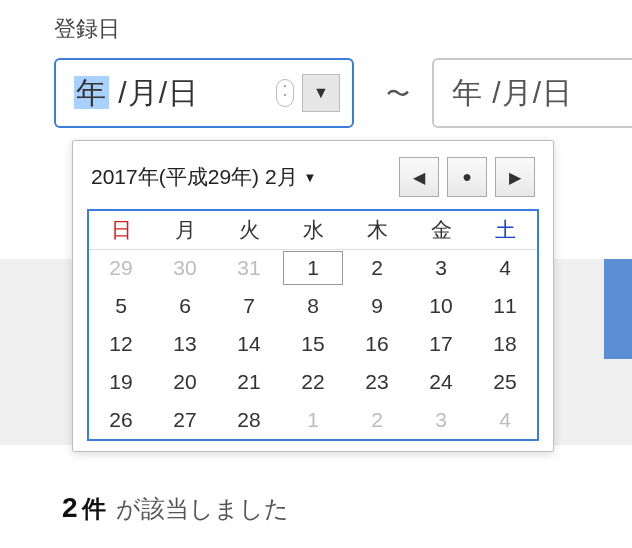 The height and width of the screenshot is (548, 632). Describe the element at coordinates (185, 268) in the screenshot. I see `calendar-day: 30` at that location.